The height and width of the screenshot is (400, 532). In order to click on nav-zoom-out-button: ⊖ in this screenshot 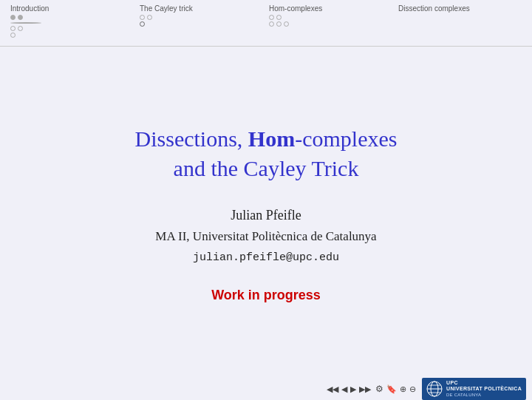, I will do `click(412, 389)`.